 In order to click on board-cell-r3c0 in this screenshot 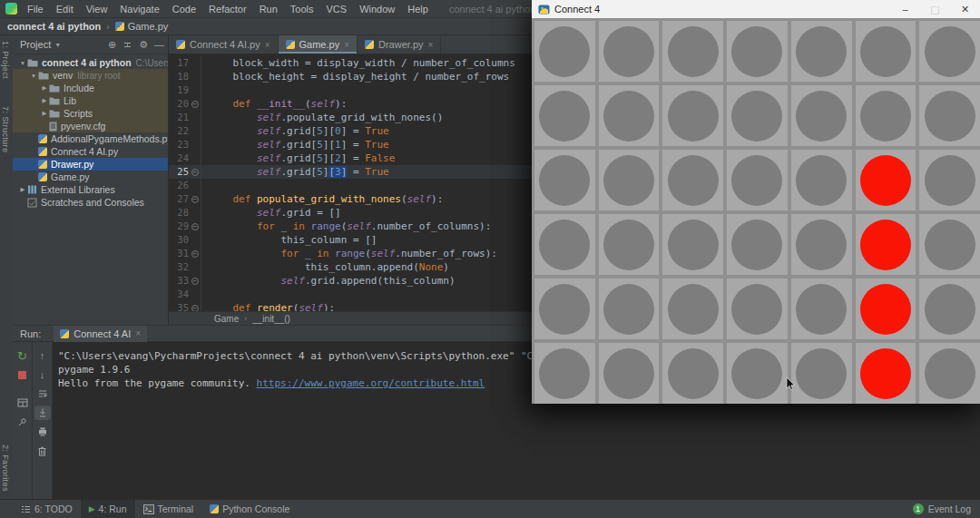, I will do `click(564, 245)`.